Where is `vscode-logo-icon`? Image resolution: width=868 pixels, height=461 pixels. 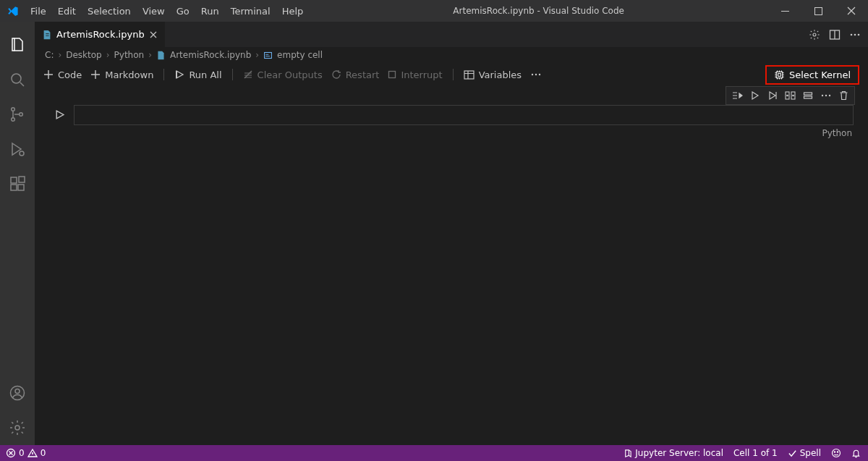 vscode-logo-icon is located at coordinates (12, 12).